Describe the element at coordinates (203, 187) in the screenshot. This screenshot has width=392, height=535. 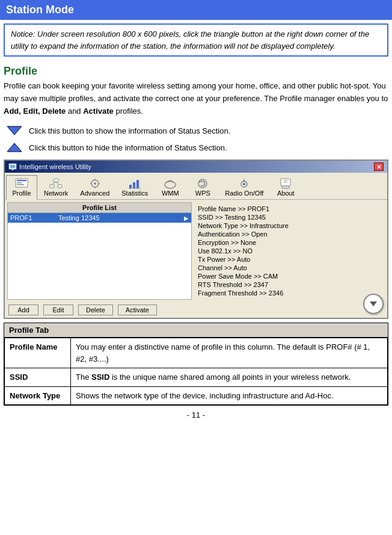
I see `toolbar-wps: WPS` at that location.